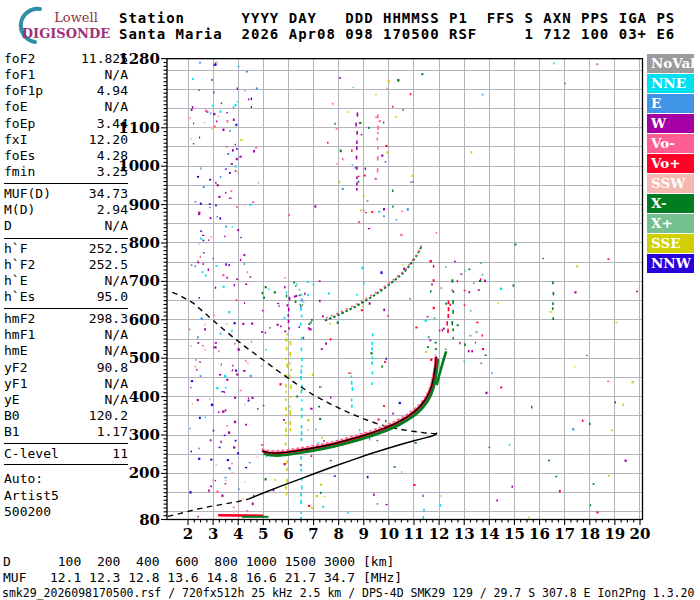 This screenshot has width=700, height=600. What do you see at coordinates (16, 351) in the screenshot?
I see `param-label: hmE` at bounding box center [16, 351].